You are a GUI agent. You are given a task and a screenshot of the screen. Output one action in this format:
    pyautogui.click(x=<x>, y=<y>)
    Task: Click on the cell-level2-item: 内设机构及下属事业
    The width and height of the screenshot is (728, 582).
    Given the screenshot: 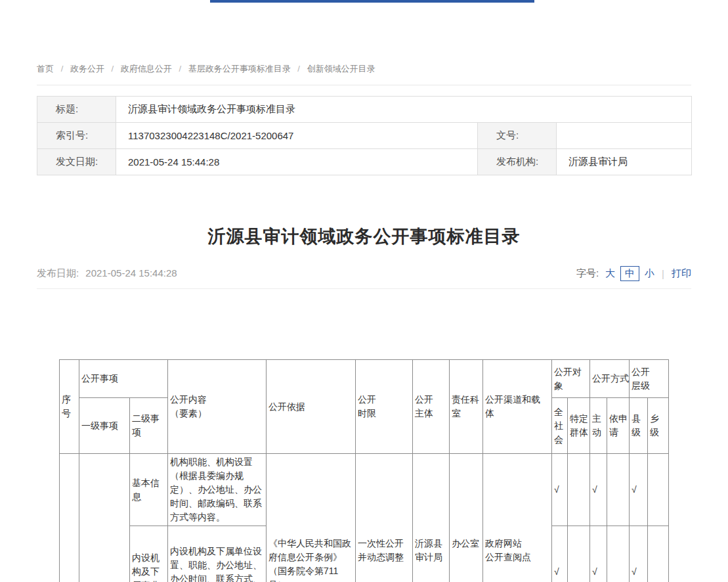 What is the action you would take?
    pyautogui.click(x=149, y=554)
    